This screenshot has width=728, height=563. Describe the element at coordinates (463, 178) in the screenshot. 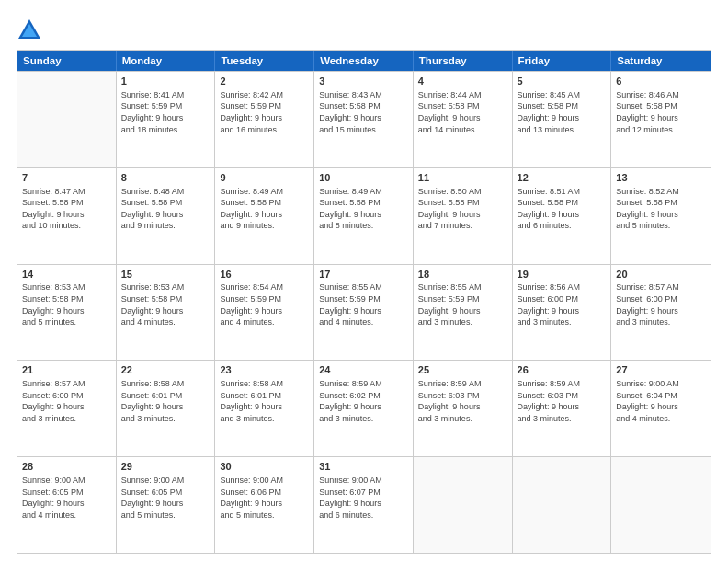

I see `day-number: 11` at that location.